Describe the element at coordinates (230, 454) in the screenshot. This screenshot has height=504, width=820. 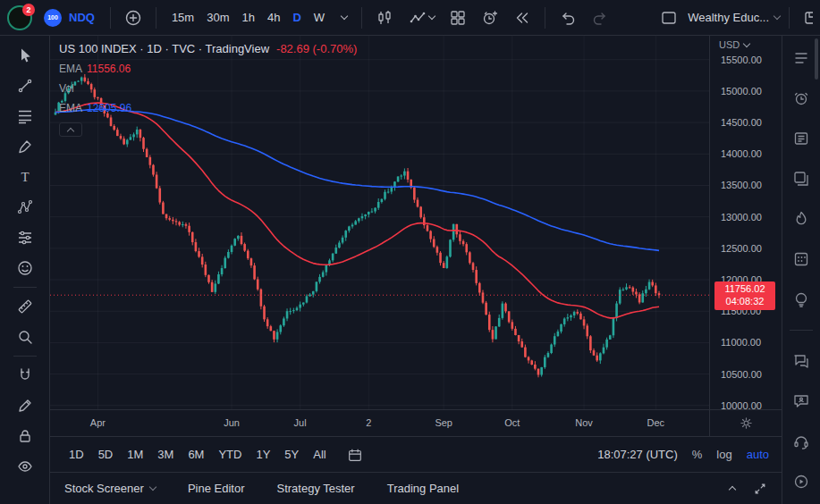
I see `range-ytd: YTD` at that location.